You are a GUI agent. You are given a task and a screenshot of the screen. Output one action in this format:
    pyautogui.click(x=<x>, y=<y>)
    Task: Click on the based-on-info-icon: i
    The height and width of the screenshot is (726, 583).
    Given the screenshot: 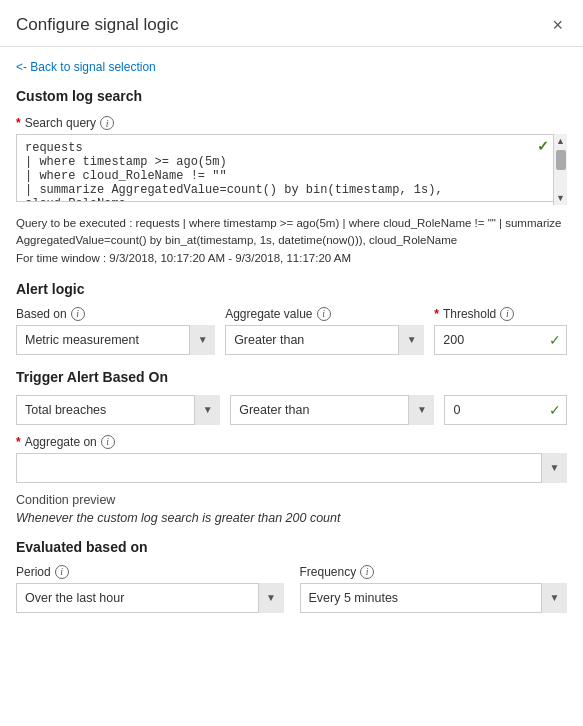 What is the action you would take?
    pyautogui.click(x=78, y=314)
    